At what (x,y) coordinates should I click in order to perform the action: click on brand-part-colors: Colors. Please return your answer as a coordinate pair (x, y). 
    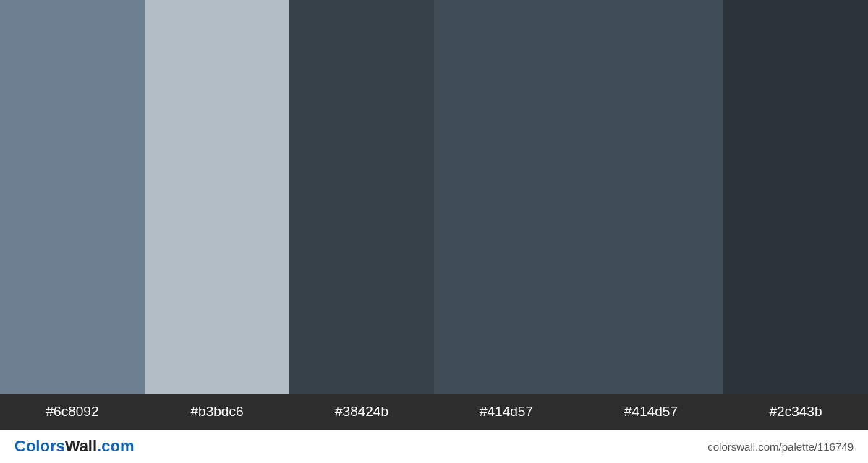
    Looking at the image, I should click on (40, 446).